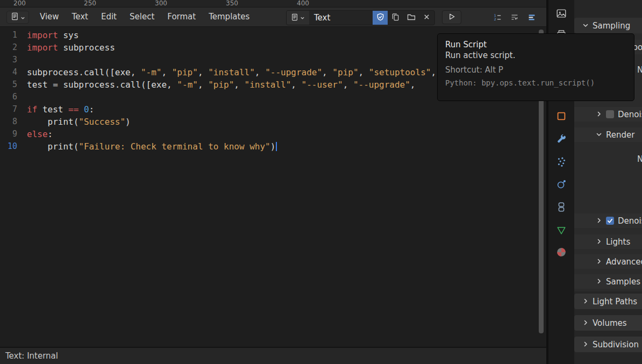 Image resolution: width=642 pixels, height=364 pixels. I want to click on open-text-button, so click(411, 18).